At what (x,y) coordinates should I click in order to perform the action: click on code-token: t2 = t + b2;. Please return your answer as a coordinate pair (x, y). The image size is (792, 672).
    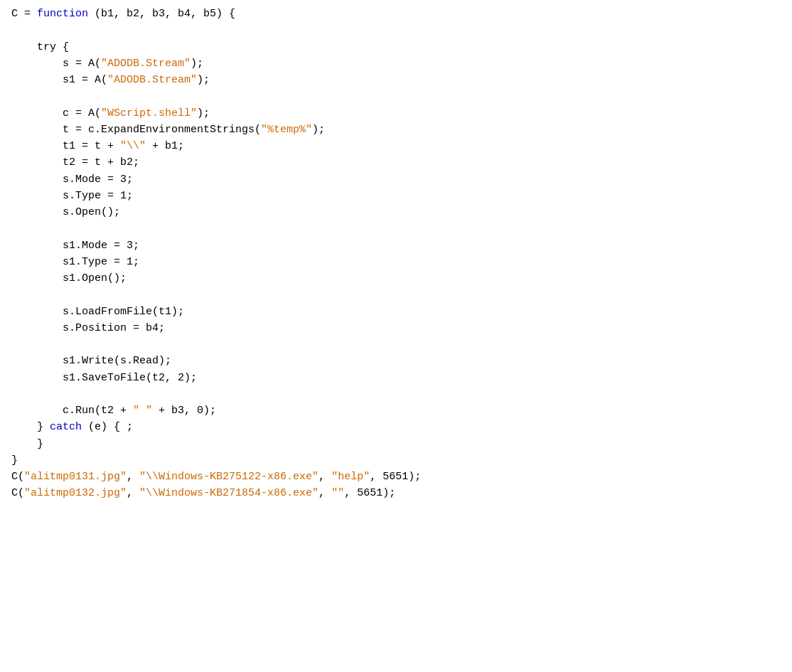
    Looking at the image, I should click on (75, 162).